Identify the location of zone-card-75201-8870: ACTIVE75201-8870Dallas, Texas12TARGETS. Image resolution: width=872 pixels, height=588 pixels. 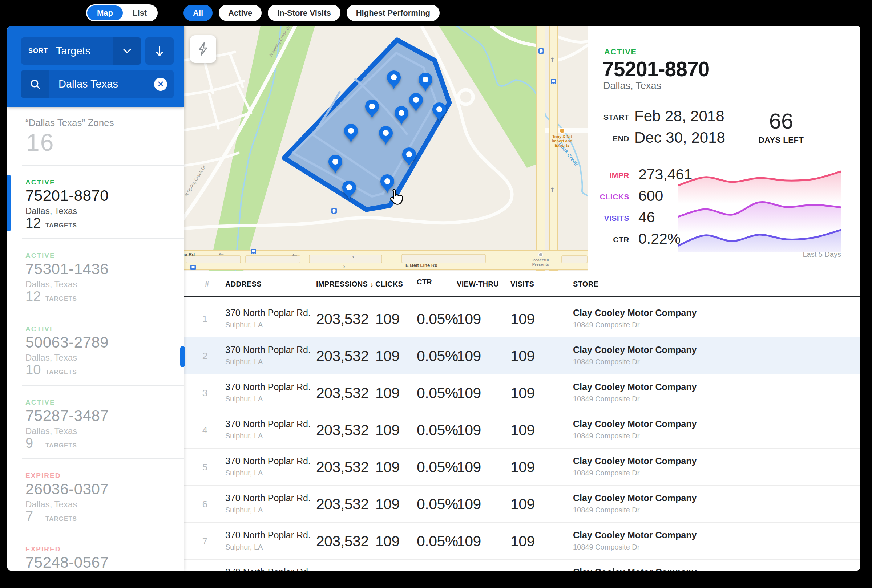
(95, 205).